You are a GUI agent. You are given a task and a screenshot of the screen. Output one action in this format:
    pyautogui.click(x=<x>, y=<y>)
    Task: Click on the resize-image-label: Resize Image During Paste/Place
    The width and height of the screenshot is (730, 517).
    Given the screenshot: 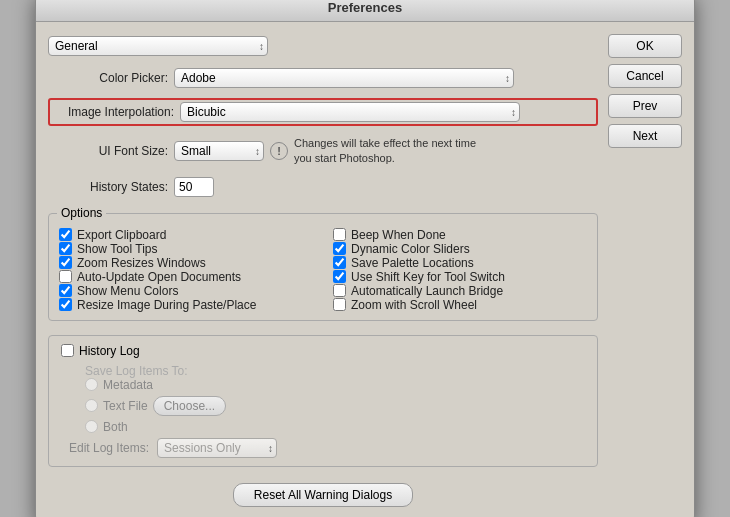 What is the action you would take?
    pyautogui.click(x=166, y=305)
    